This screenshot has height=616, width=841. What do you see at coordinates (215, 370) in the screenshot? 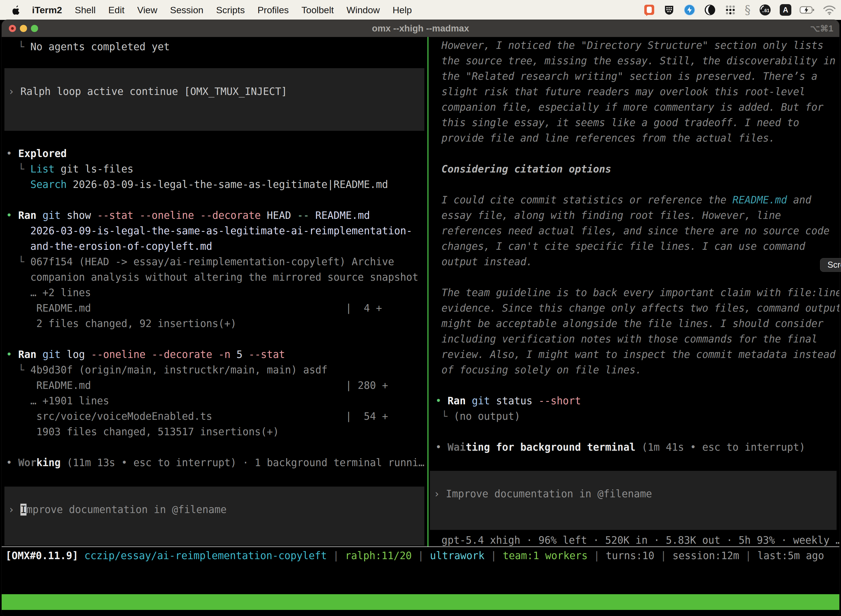
I see `terminal-line: └ 4b9d30f (origin/main, instructkr/main,…` at bounding box center [215, 370].